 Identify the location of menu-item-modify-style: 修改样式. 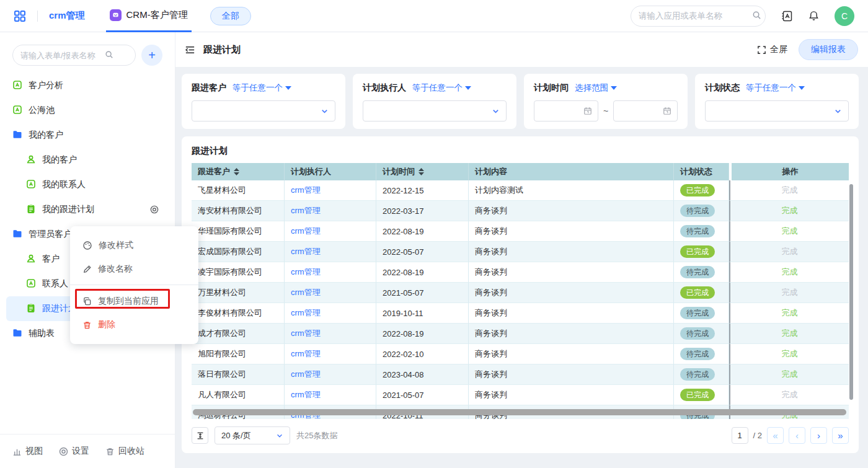
(134, 245).